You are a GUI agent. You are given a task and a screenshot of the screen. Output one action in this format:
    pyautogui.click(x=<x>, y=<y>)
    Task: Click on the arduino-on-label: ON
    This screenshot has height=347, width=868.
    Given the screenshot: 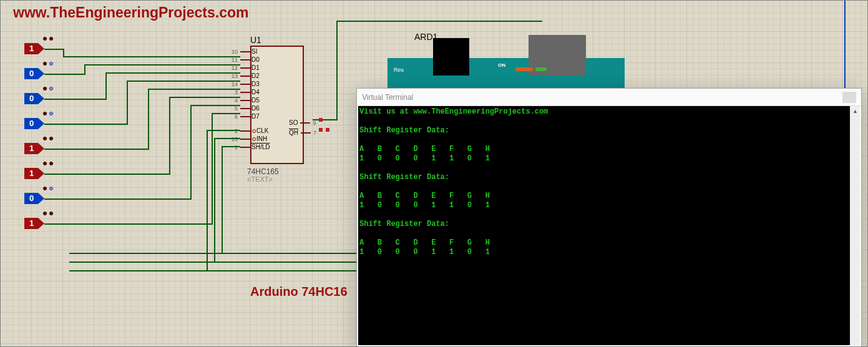 What is the action you would take?
    pyautogui.click(x=502, y=65)
    